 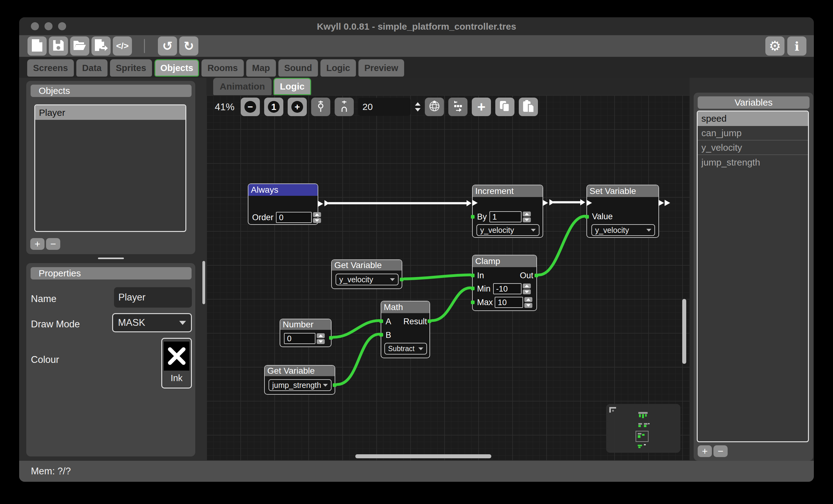 I want to click on zoom-out-button: −, so click(x=250, y=107).